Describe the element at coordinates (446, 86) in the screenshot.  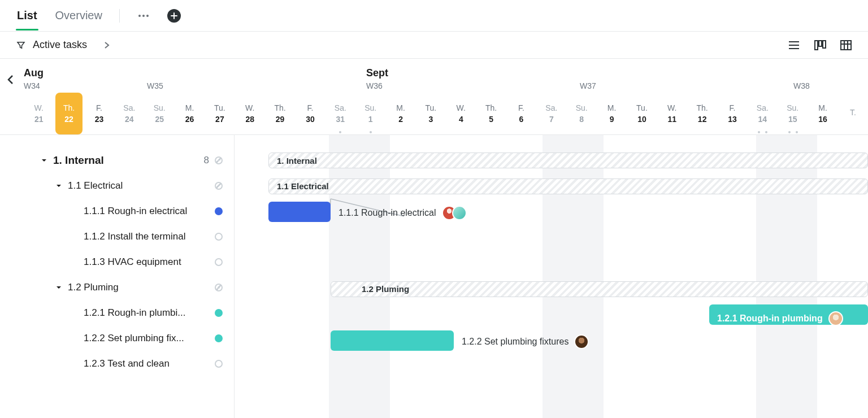
I see `timeline-weeks: W34W35W36W37W38` at that location.